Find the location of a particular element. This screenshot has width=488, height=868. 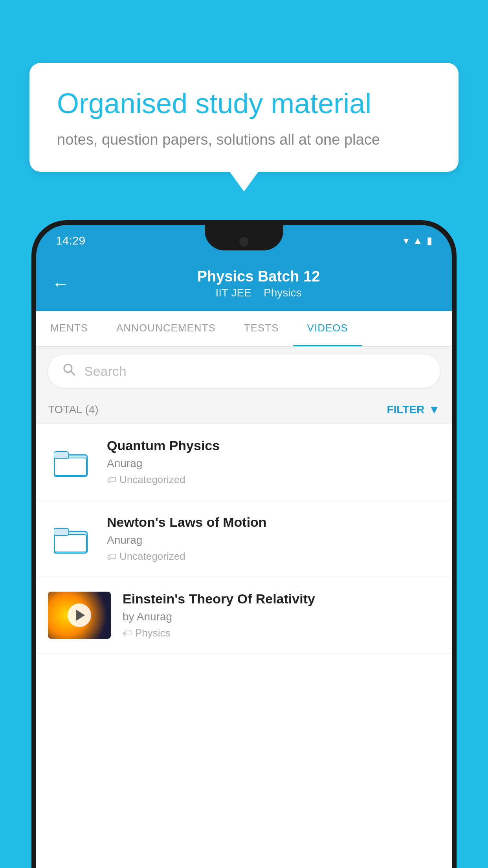

tab-ments: MENTS is located at coordinates (69, 329).